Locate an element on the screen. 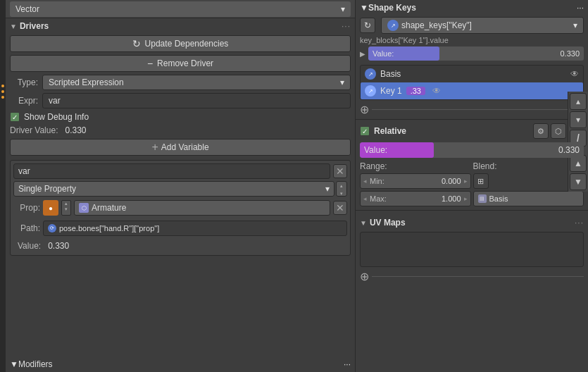 This screenshot has height=372, width=588. sk-separator is located at coordinates (477, 110).